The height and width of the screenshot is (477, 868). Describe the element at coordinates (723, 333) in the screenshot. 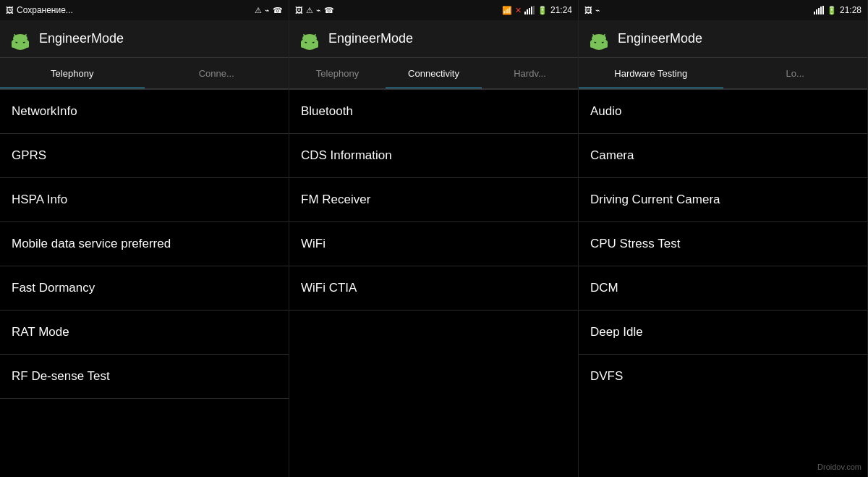

I see `list-item: Deep Idle` at that location.